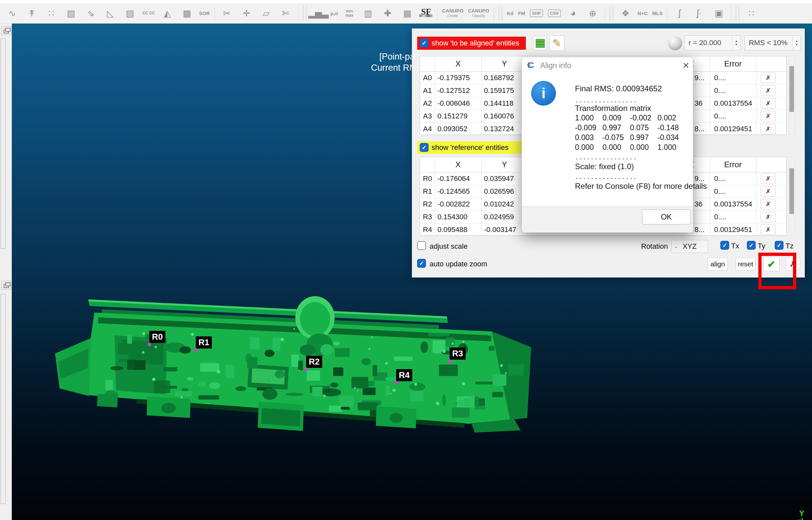  I want to click on point-picking-icon: ▧, so click(130, 14).